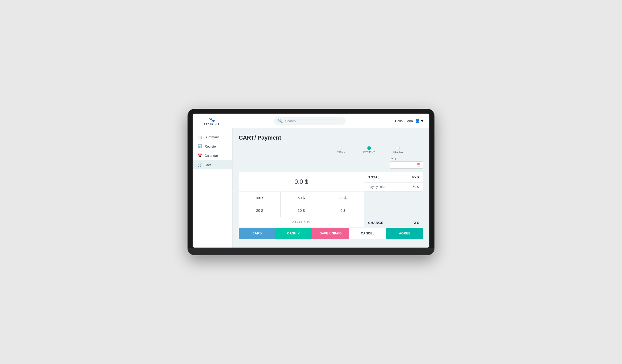  I want to click on logo-text: PET CLINIC, so click(211, 124).